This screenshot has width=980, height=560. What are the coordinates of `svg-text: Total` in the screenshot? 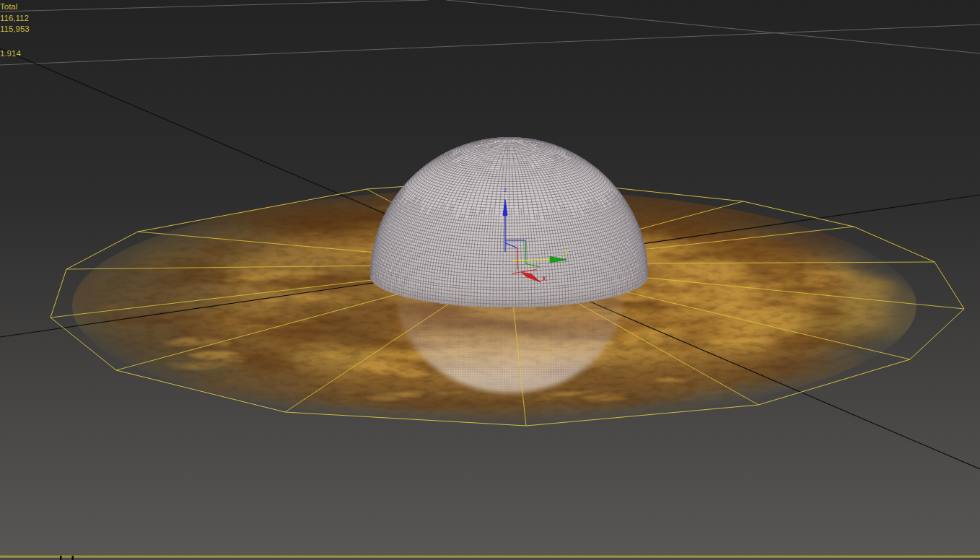 It's located at (9, 6).